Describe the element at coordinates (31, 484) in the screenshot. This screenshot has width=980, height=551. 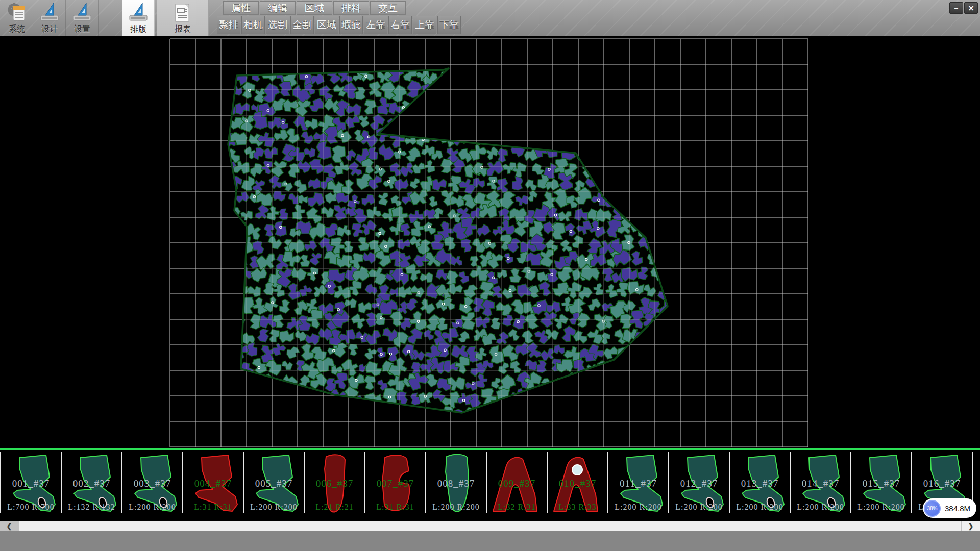
I see `piece-id-label: 001_#37` at that location.